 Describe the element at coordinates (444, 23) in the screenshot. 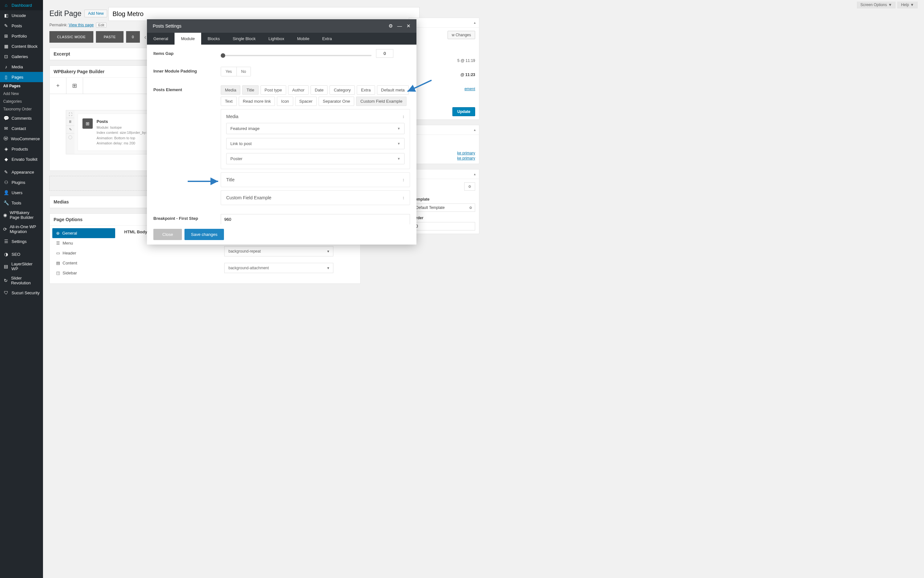

I see `publish-collapse: ▴` at that location.